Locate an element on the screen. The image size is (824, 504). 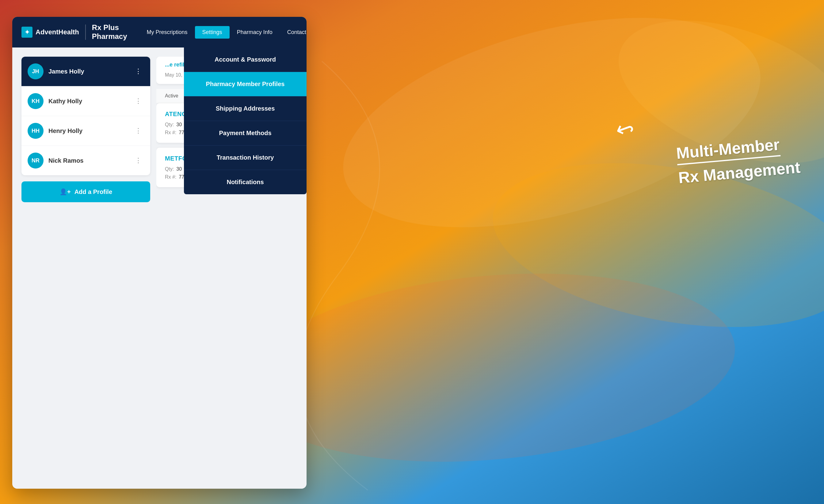
add-profile-icon: 👤+ is located at coordinates (65, 192).